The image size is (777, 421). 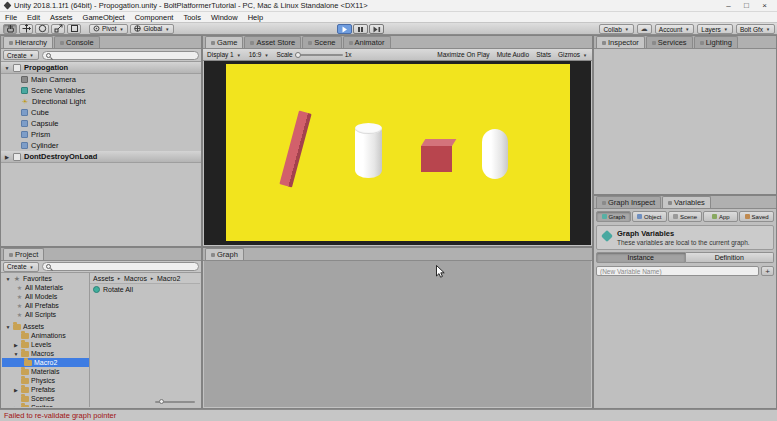 I want to click on hierarchy-item-prism: Prism, so click(x=101, y=134).